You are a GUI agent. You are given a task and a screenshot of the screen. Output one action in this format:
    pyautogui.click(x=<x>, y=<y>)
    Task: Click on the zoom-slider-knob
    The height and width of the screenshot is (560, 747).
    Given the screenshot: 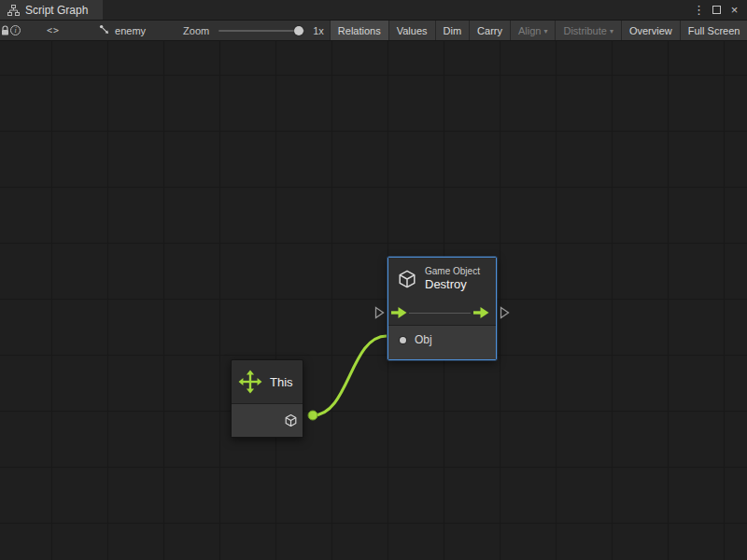 What is the action you would take?
    pyautogui.click(x=299, y=31)
    